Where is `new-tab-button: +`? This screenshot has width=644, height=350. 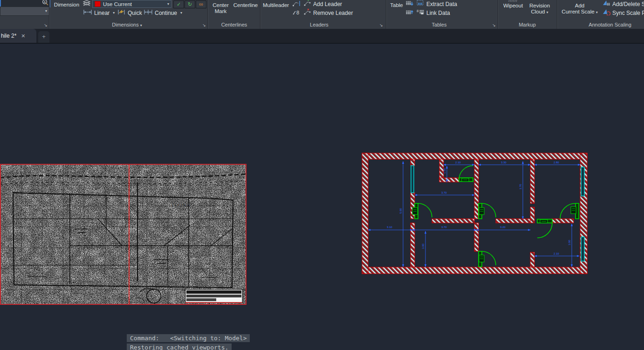 new-tab-button: + is located at coordinates (44, 37).